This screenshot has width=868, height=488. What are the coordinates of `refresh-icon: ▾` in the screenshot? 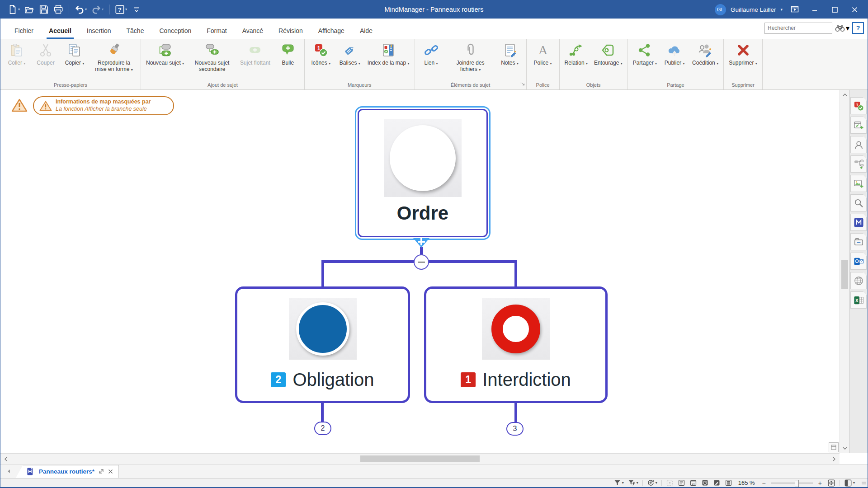 It's located at (652, 483).